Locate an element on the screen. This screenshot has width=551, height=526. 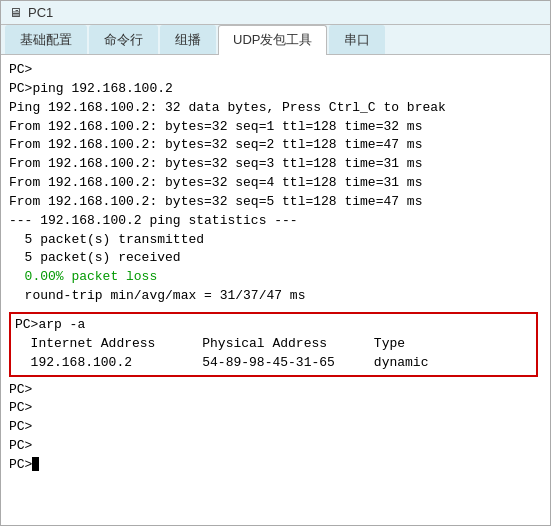
arp-header: Internet Address Physical Address Type is located at coordinates (274, 344).